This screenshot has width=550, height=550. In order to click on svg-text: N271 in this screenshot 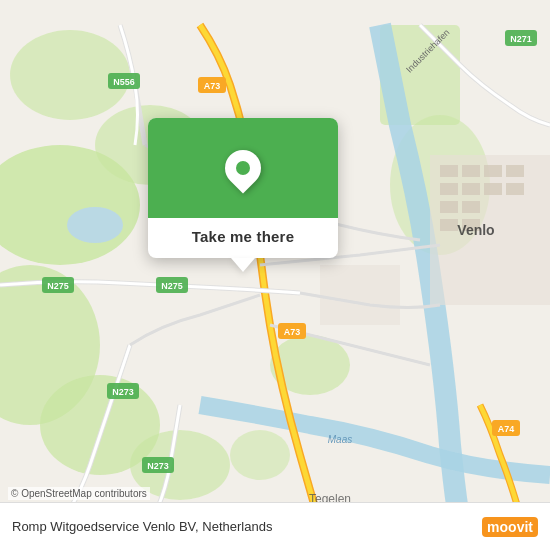, I will do `click(521, 39)`.